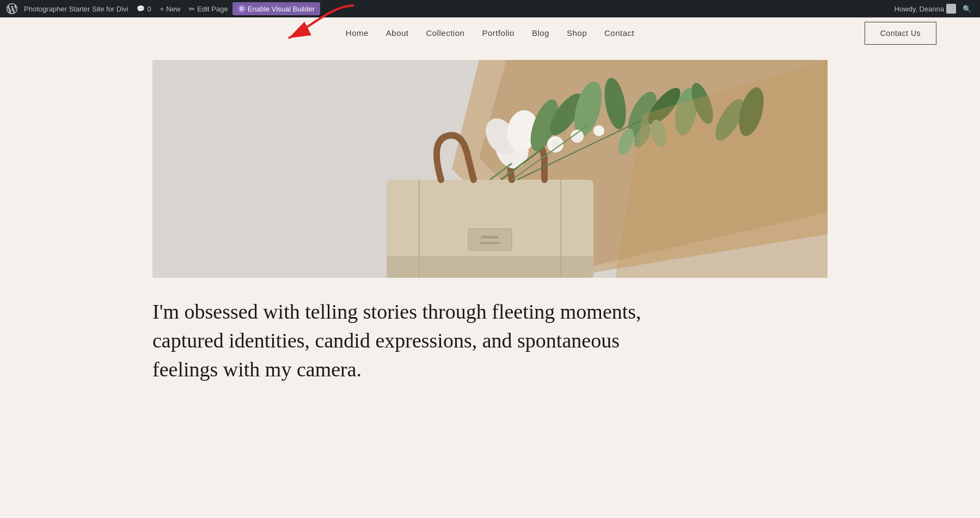 The image size is (980, 518). Describe the element at coordinates (951, 9) in the screenshot. I see `user-avatar` at that location.